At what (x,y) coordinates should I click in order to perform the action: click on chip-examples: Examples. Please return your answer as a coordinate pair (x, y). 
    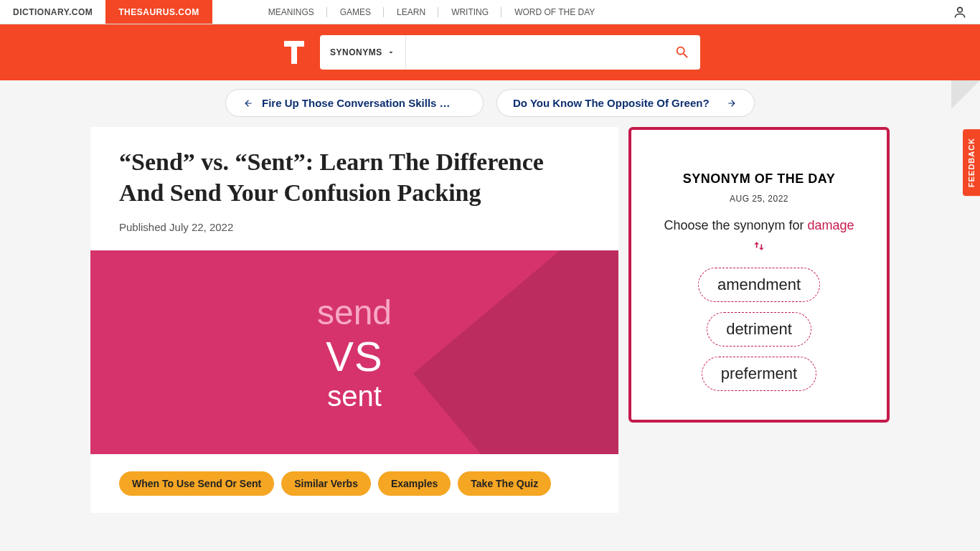
    Looking at the image, I should click on (415, 484).